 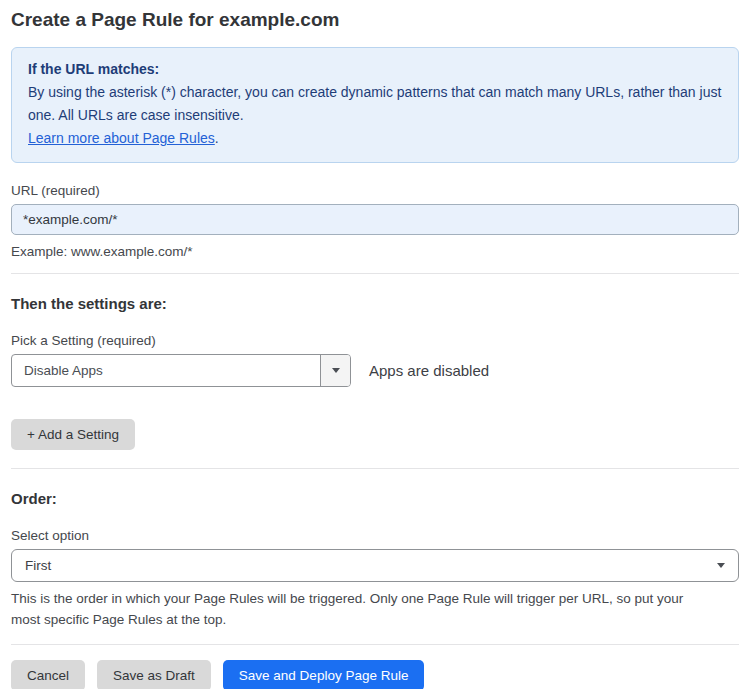 I want to click on order-help-text: This is the order in which your Page Rul…, so click(x=361, y=609).